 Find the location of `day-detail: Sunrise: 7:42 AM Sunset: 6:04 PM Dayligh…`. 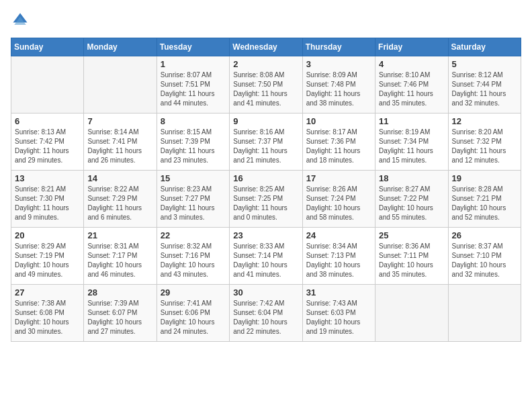

day-detail: Sunrise: 7:42 AM Sunset: 6:04 PM Dayligh… is located at coordinates (266, 318).